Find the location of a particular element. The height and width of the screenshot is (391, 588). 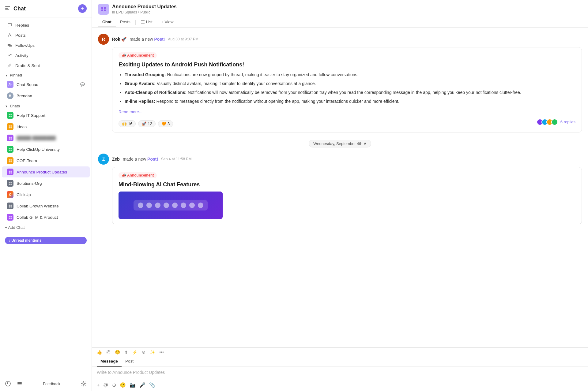

chats-section-header: ▼ Chats is located at coordinates (46, 106).